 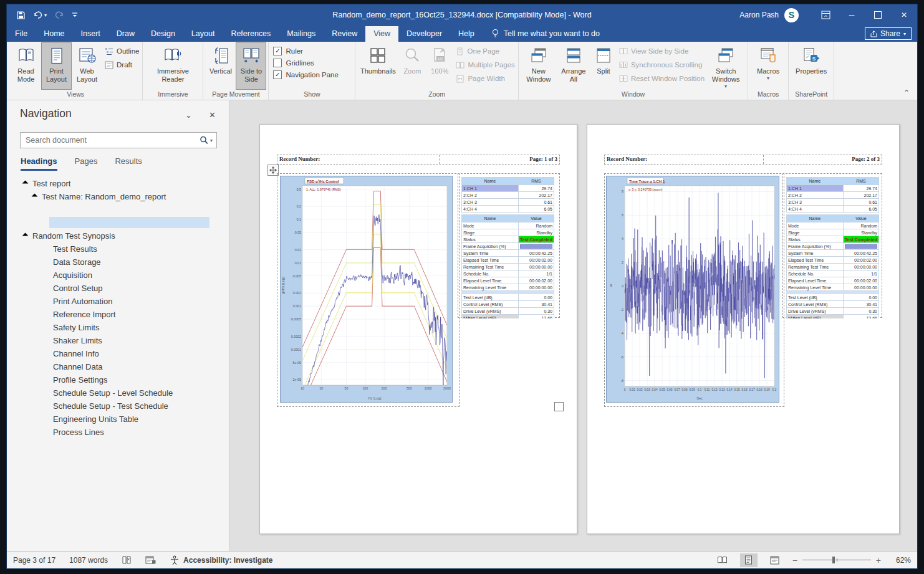 What do you see at coordinates (110, 140) in the screenshot?
I see `search-input` at bounding box center [110, 140].